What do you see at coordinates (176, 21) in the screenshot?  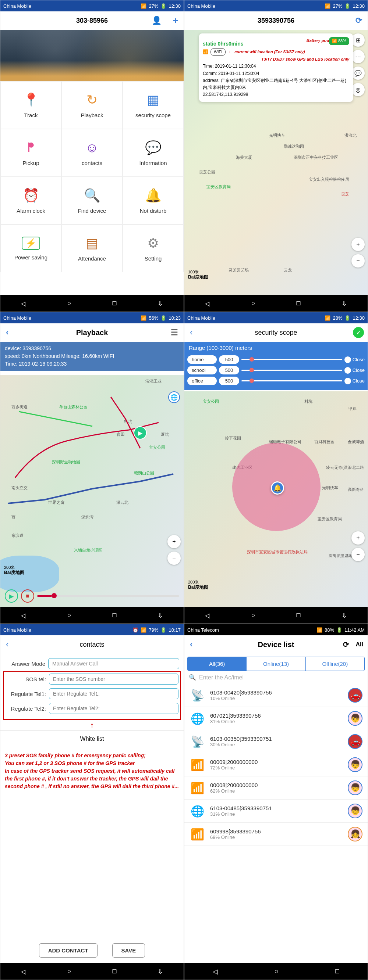 I see `add-icon: +` at bounding box center [176, 21].